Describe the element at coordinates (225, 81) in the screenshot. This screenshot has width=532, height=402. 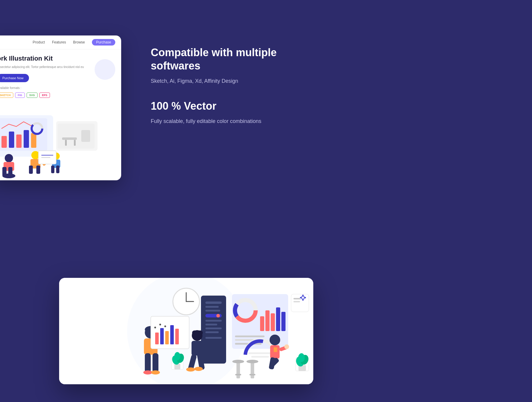
I see `feature1-desc: Sketch, Ai, Figma, Xd, Affinity Design` at that location.